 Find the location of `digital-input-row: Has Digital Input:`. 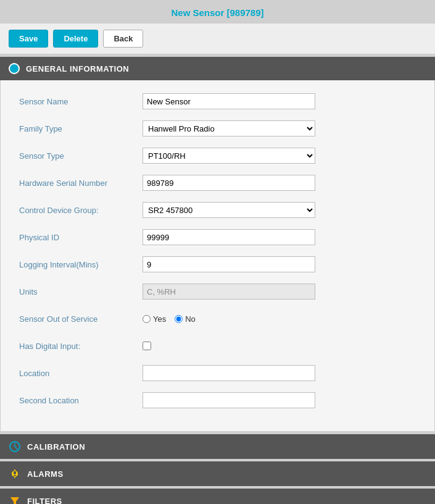

digital-input-row: Has Digital Input: is located at coordinates (217, 346).